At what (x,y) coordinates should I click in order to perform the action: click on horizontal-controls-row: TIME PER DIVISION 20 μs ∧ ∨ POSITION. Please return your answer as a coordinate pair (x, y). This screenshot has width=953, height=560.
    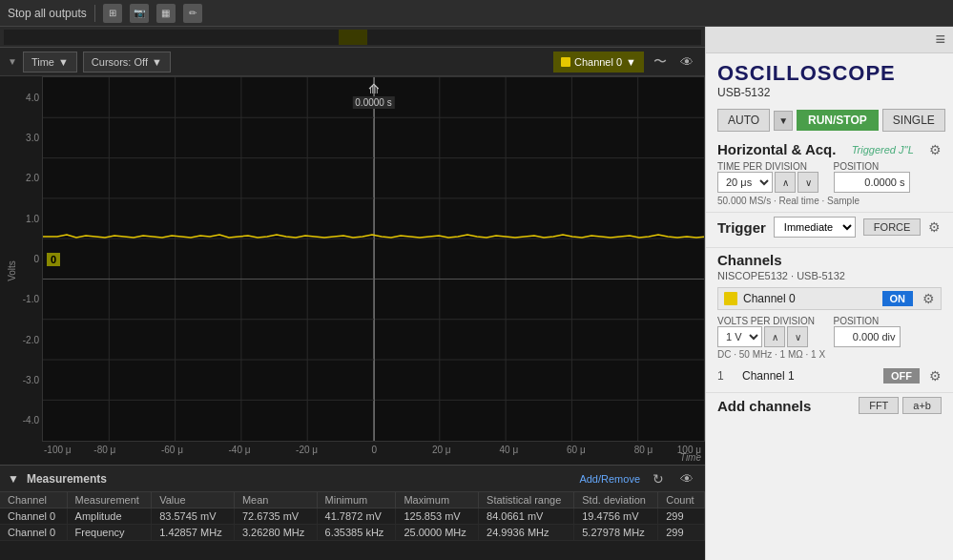
    Looking at the image, I should click on (830, 177).